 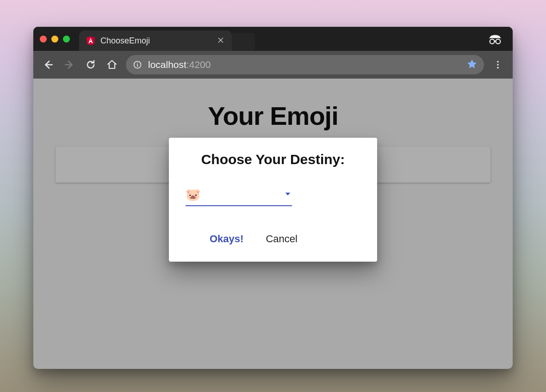 I want to click on address-bar: localhost:4200, so click(x=305, y=65).